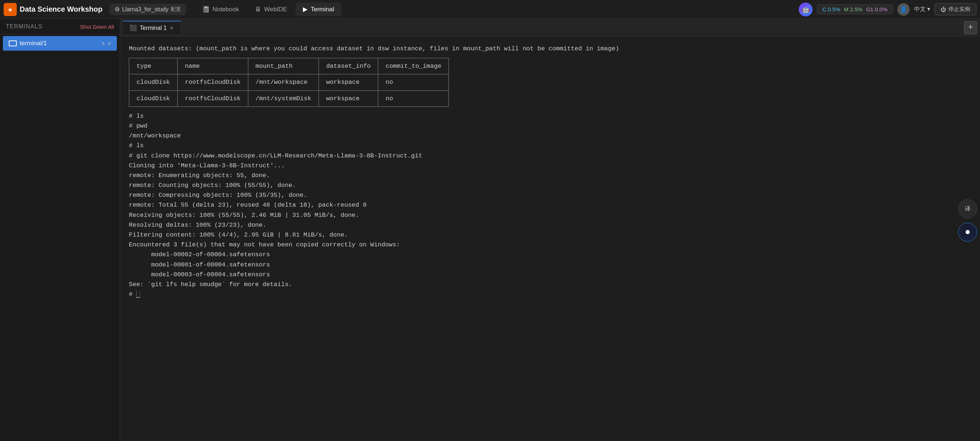 The image size is (980, 441). Describe the element at coordinates (887, 10) in the screenshot. I see `topbar-right: 🤖 C 0.5% M 2.5% G1 0.0% 👤 中文 ▾ ⏻ 停止实例` at that location.